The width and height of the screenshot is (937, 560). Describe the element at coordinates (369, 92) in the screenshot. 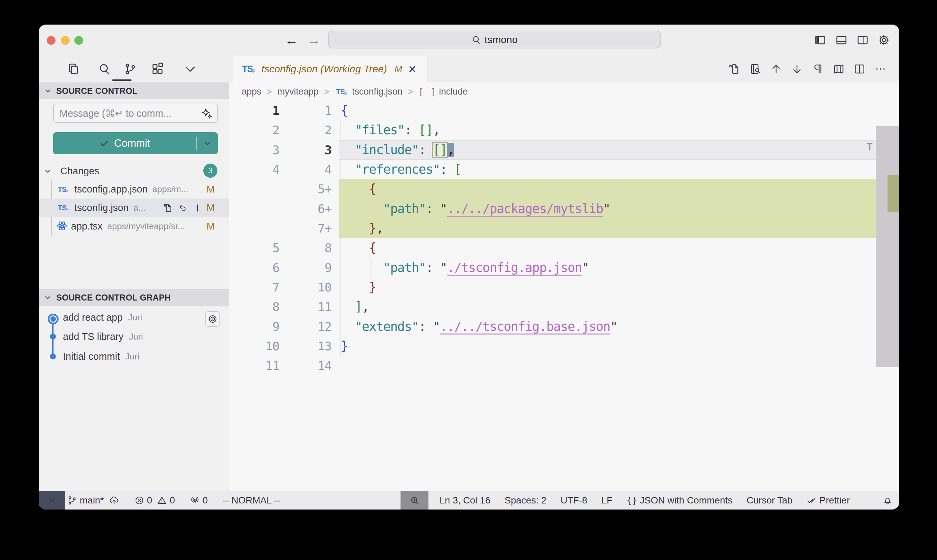

I see `breadcrumb-item-tsconfig-json: TStsconfig.json` at that location.